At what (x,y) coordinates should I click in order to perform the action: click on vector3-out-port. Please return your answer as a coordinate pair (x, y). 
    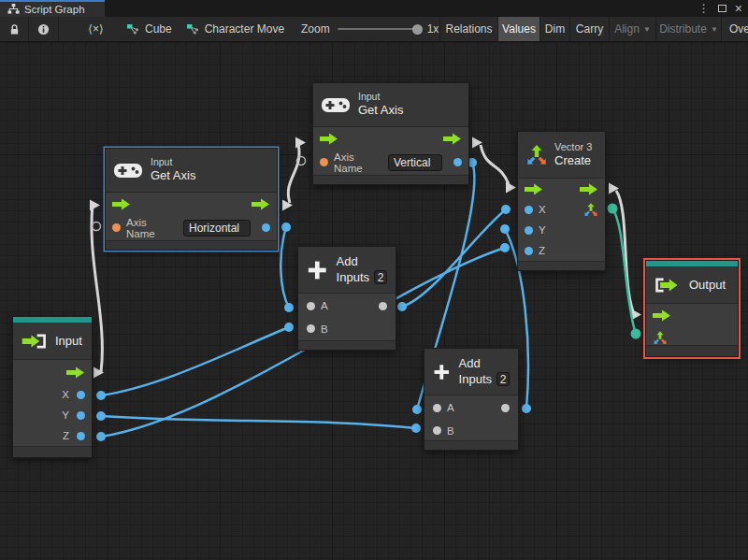
    Looking at the image, I should click on (591, 209).